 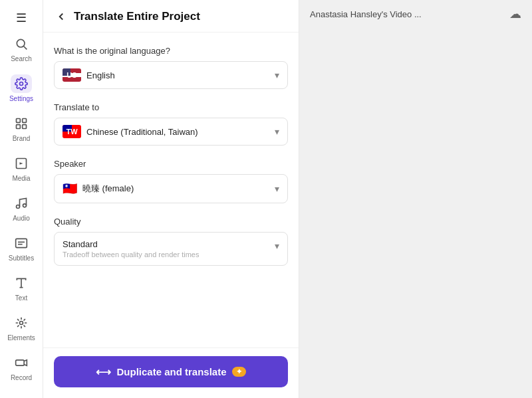 What do you see at coordinates (171, 181) in the screenshot?
I see `speaker-group: Speaker 🇹🇼 曉臻 (female) ▾` at bounding box center [171, 181].